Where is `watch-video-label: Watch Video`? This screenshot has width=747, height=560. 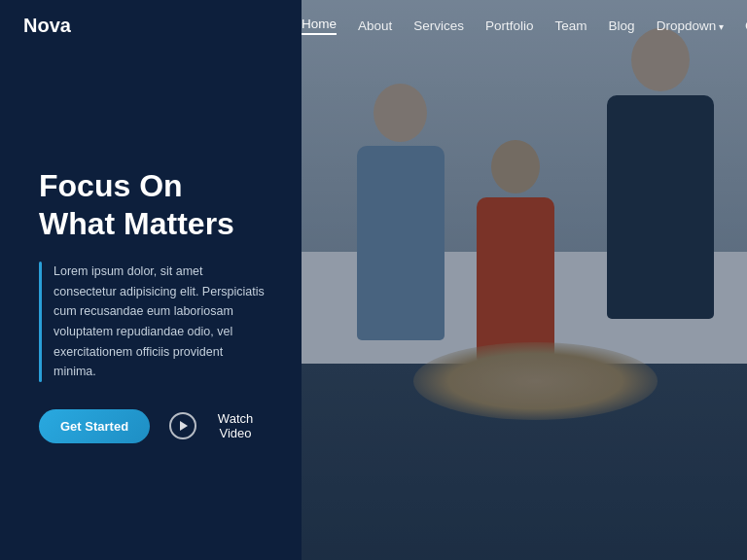
watch-video-label: Watch Video is located at coordinates (235, 426).